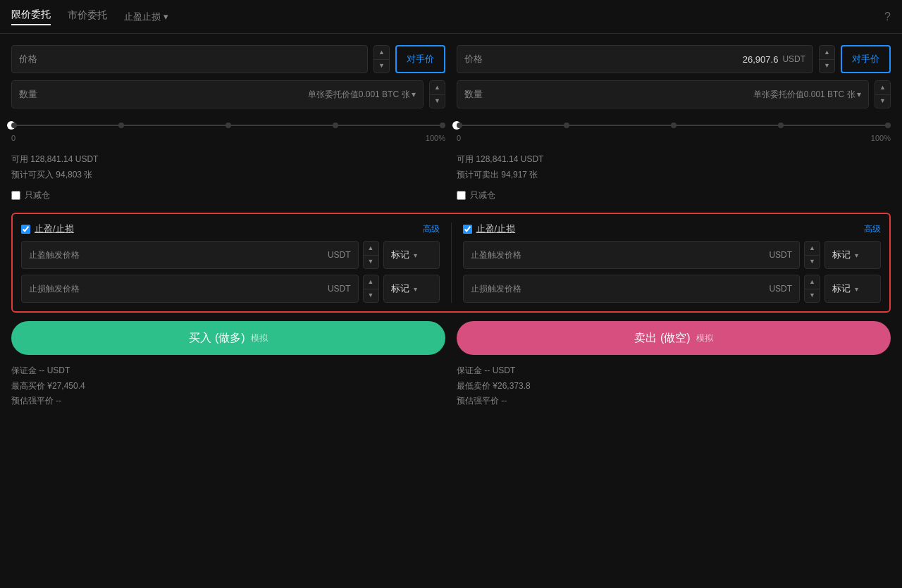 The width and height of the screenshot is (902, 588). Describe the element at coordinates (431, 230) in the screenshot. I see `buy-advanced-link: 高级` at that location.